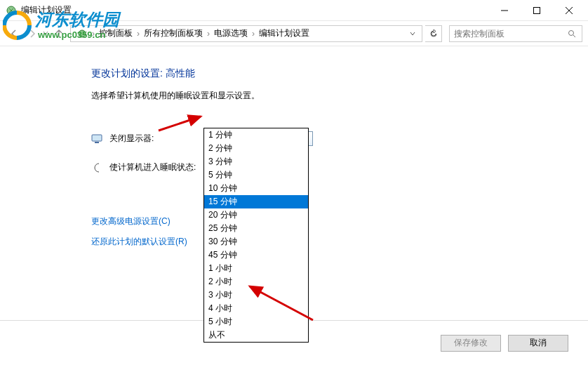 The width and height of the screenshot is (588, 365). What do you see at coordinates (256, 202) in the screenshot?
I see `dropdown-option: 15 分钟` at bounding box center [256, 202].